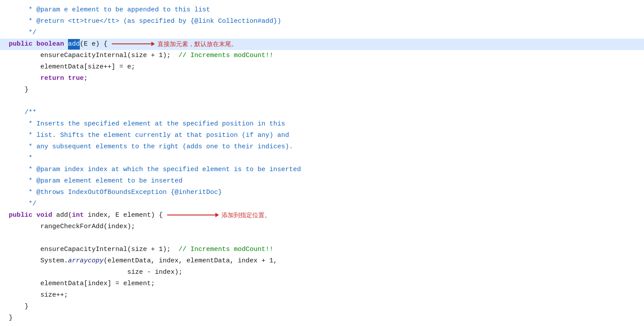 The width and height of the screenshot is (644, 326). I want to click on code-line-2: * @return <tt>true</tt> (as specified by…, so click(322, 21).